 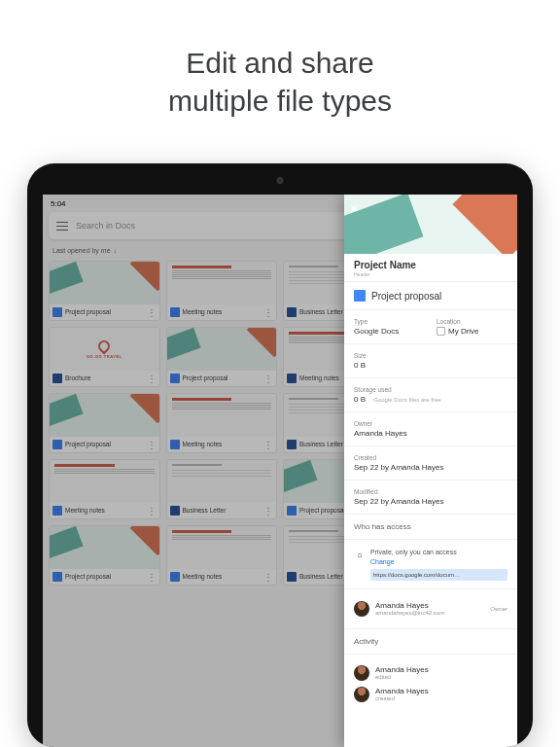 What do you see at coordinates (431, 673) in the screenshot?
I see `activity-row: Amanda Hayes edited` at bounding box center [431, 673].